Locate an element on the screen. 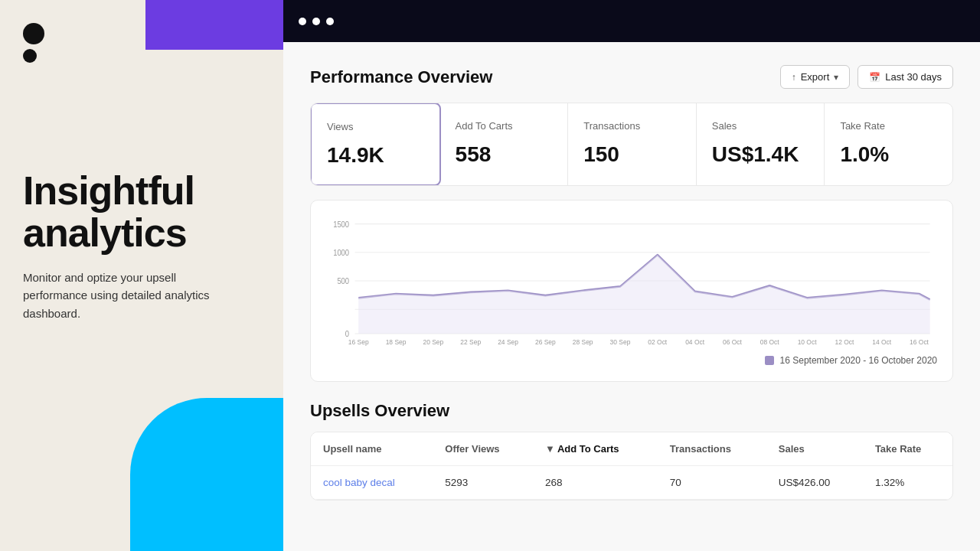 This screenshot has height=551, width=980. header-actions: ↑ Export ▾ 📅 Last 30 days is located at coordinates (867, 77).